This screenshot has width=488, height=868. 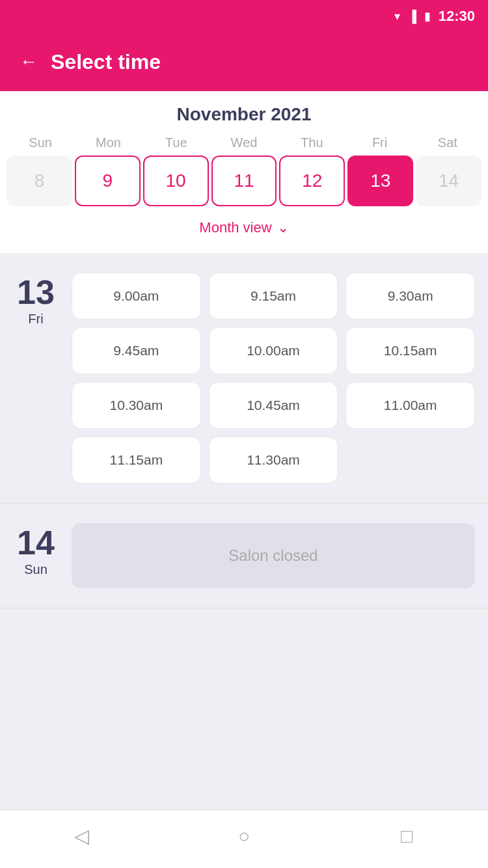 I want to click on salon-closed-text: Salon closed, so click(x=273, y=556).